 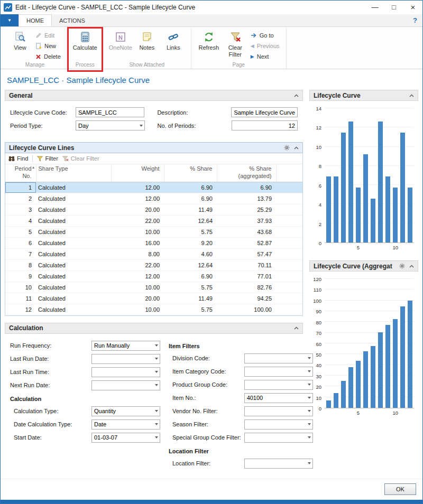 What do you see at coordinates (154, 187) in the screenshot?
I see `table-row: 1Calculated12.006.906.90` at bounding box center [154, 187].